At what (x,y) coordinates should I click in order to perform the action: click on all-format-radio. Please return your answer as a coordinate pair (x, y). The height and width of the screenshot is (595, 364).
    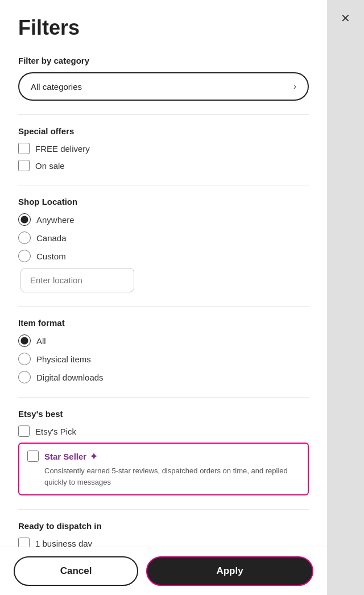
    Looking at the image, I should click on (24, 341).